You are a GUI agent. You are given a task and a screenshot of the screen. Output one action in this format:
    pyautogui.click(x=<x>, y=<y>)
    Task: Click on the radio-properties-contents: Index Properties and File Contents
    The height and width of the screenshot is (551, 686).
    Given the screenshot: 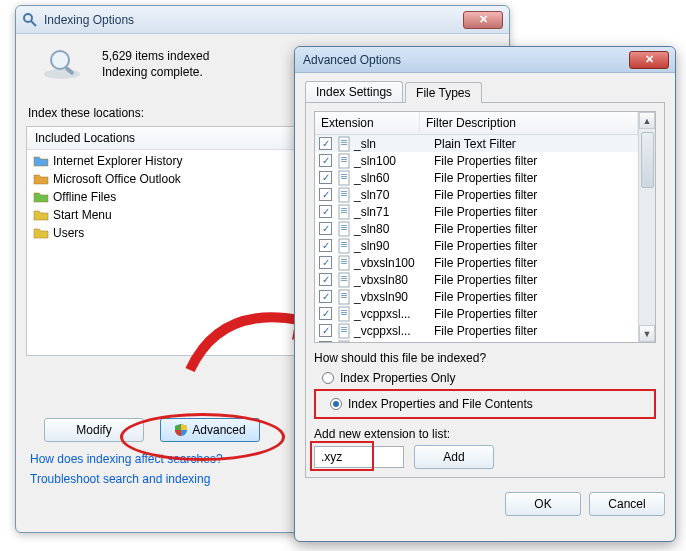 What is the action you would take?
    pyautogui.click(x=485, y=404)
    